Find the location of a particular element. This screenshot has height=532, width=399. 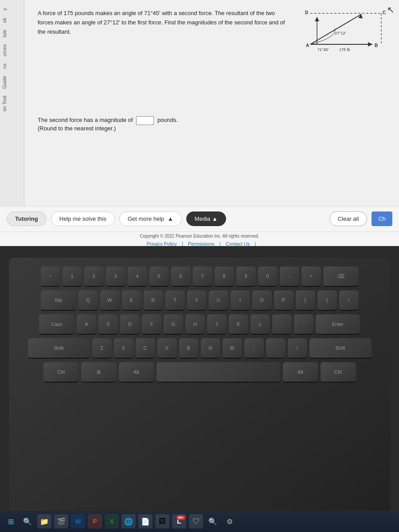

key-v: V is located at coordinates (167, 348).